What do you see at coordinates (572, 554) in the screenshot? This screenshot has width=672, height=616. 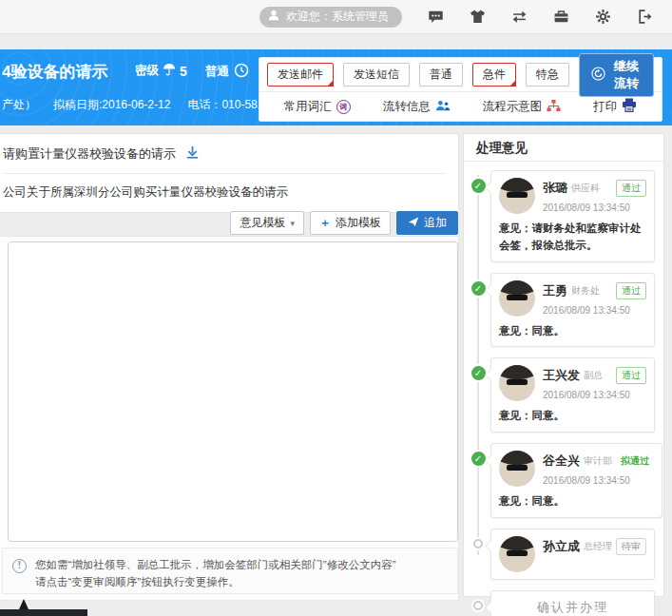 I see `opinion-card: 孙立成 总经理 待审` at bounding box center [572, 554].